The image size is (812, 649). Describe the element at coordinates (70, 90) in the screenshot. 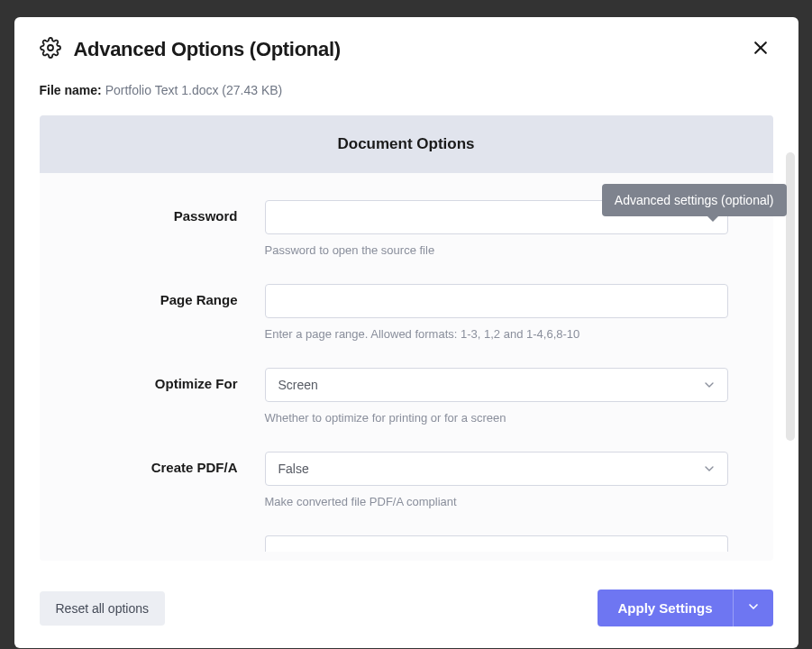

I see `file-name-label: File name:` at that location.